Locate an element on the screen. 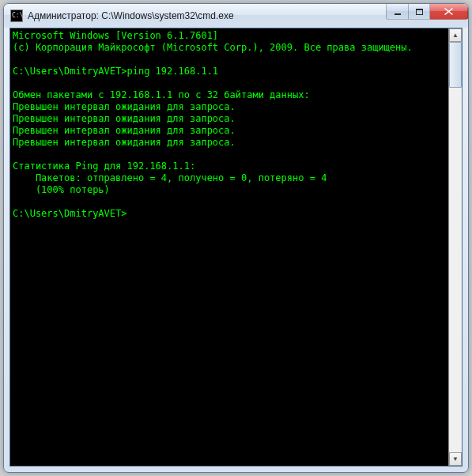 Image resolution: width=472 pixels, height=476 pixels. scroll-thumb is located at coordinates (455, 65).